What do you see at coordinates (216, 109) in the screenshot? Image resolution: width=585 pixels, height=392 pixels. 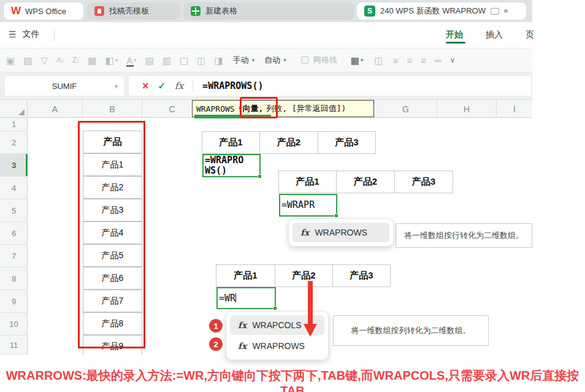 I see `hint-function-name: WRAPROWS` at bounding box center [216, 109].